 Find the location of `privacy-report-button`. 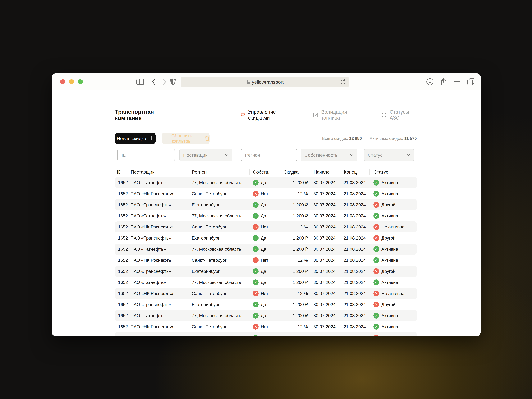

privacy-report-button is located at coordinates (173, 82).